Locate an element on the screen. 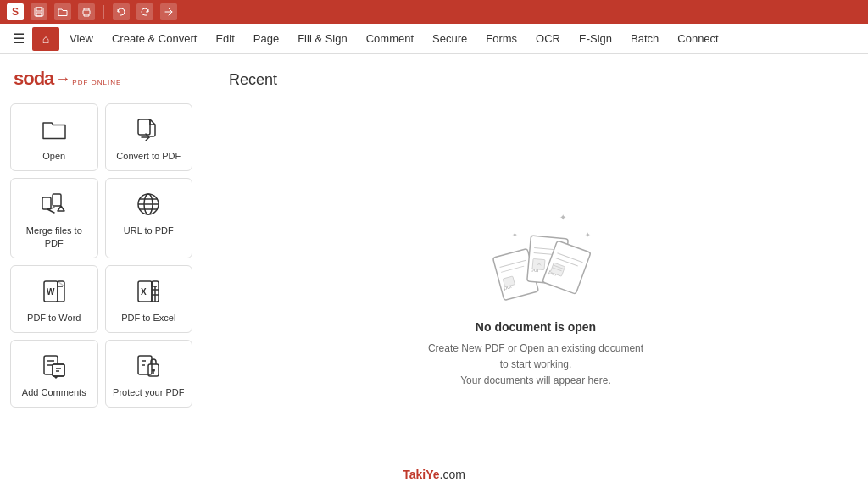  menu-secure: Secure is located at coordinates (449, 39).